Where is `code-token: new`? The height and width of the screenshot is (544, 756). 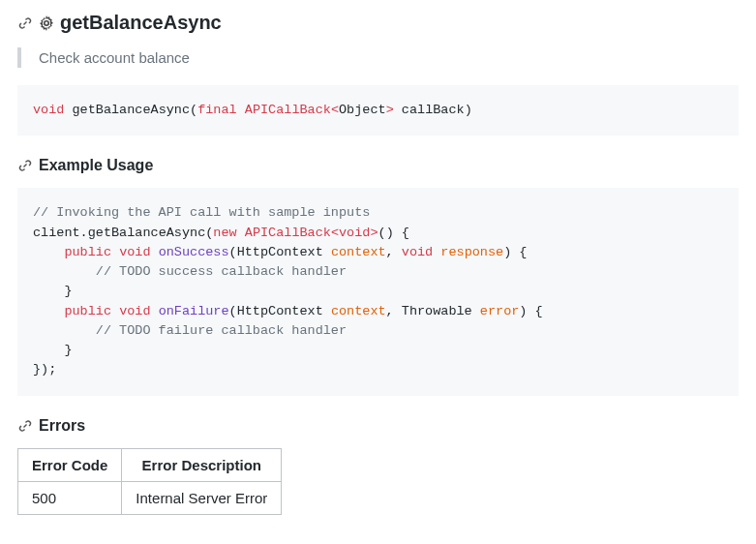
code-token: new is located at coordinates (225, 232).